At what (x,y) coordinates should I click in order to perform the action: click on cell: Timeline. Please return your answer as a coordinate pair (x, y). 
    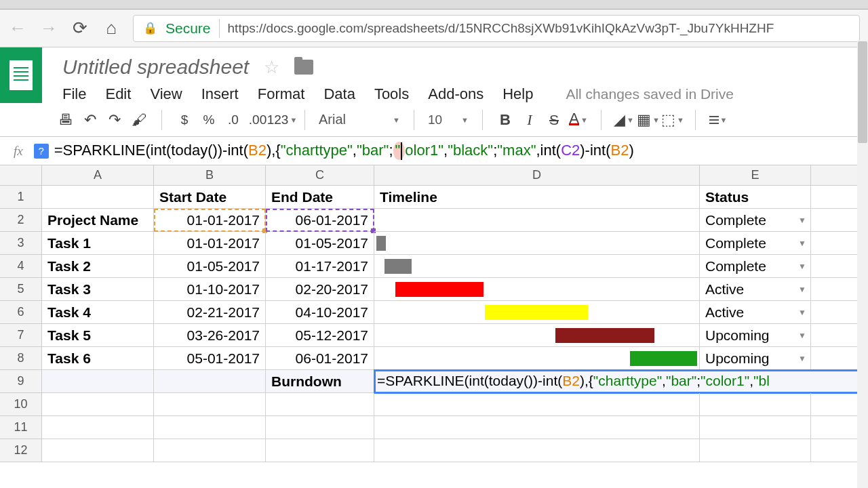
    Looking at the image, I should click on (537, 197).